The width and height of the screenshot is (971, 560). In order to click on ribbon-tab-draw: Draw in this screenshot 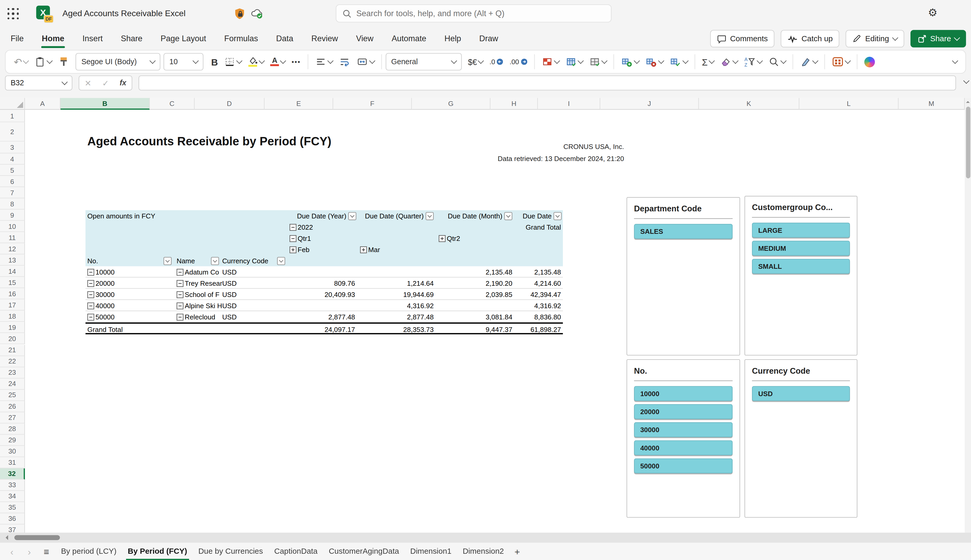, I will do `click(489, 38)`.